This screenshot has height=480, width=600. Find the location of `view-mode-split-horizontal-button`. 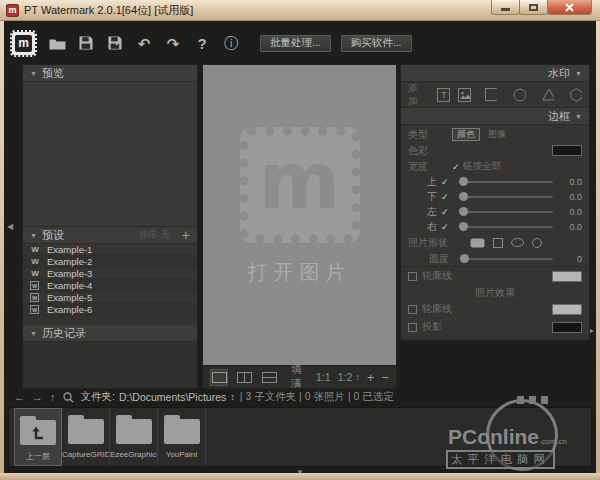

view-mode-split-horizontal-button is located at coordinates (269, 378).